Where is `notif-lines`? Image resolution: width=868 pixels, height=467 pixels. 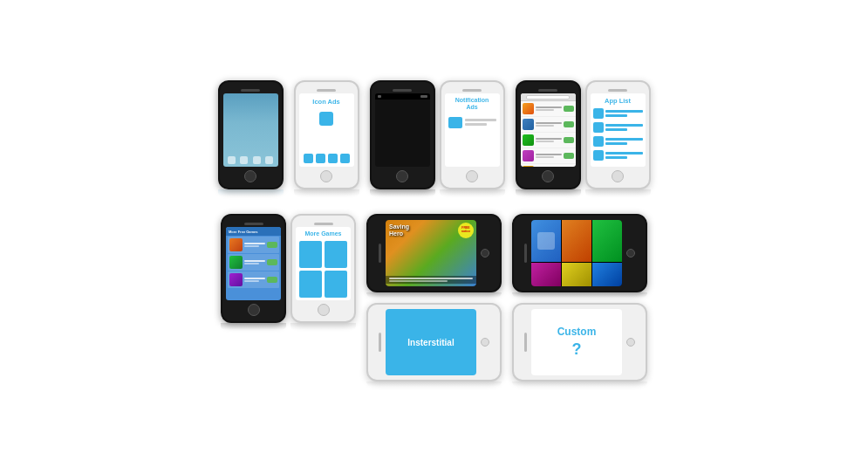 notif-lines is located at coordinates (481, 122).